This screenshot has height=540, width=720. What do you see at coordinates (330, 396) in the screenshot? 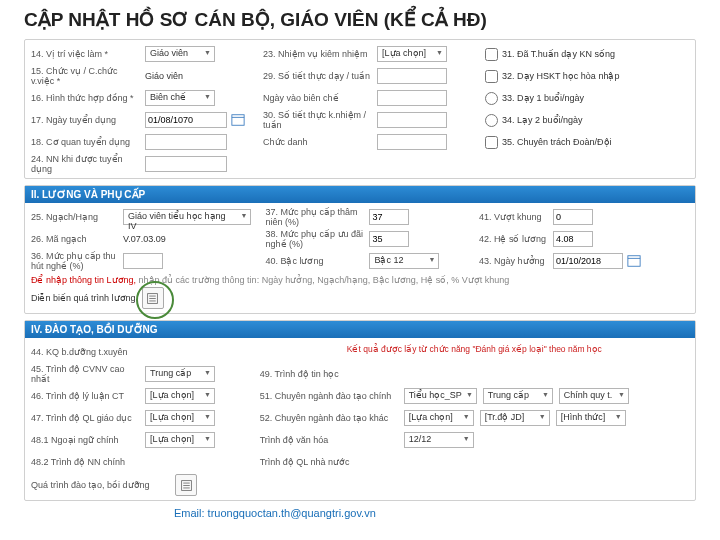
I see `lbl-51: 51. Chuyên ngành đào tạo chính` at bounding box center [330, 396].